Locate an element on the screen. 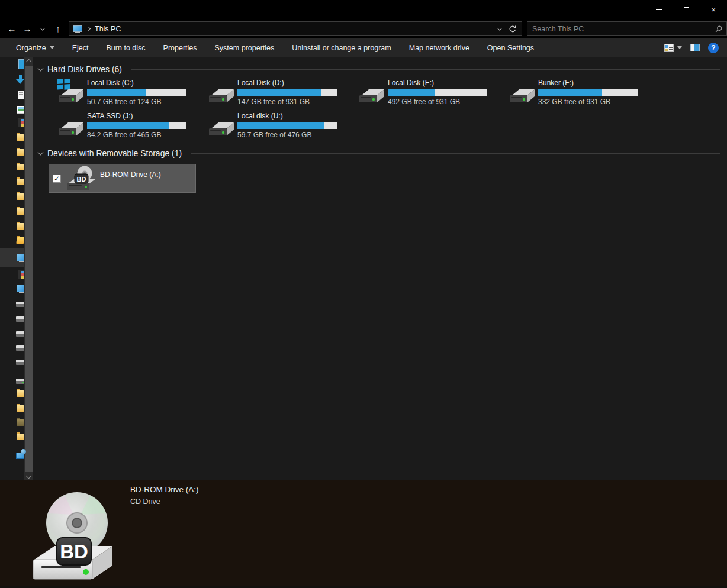  scroll-up-icon is located at coordinates (29, 62).